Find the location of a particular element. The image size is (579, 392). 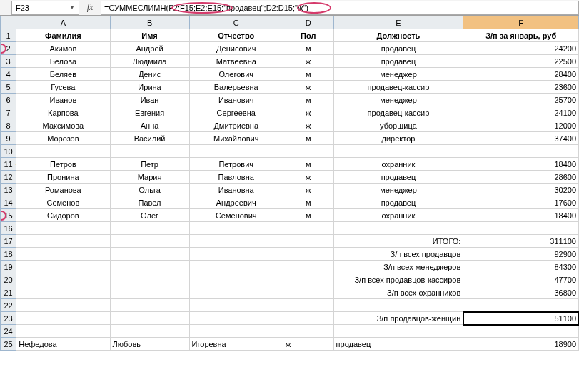

row-header: 21 is located at coordinates (9, 293).